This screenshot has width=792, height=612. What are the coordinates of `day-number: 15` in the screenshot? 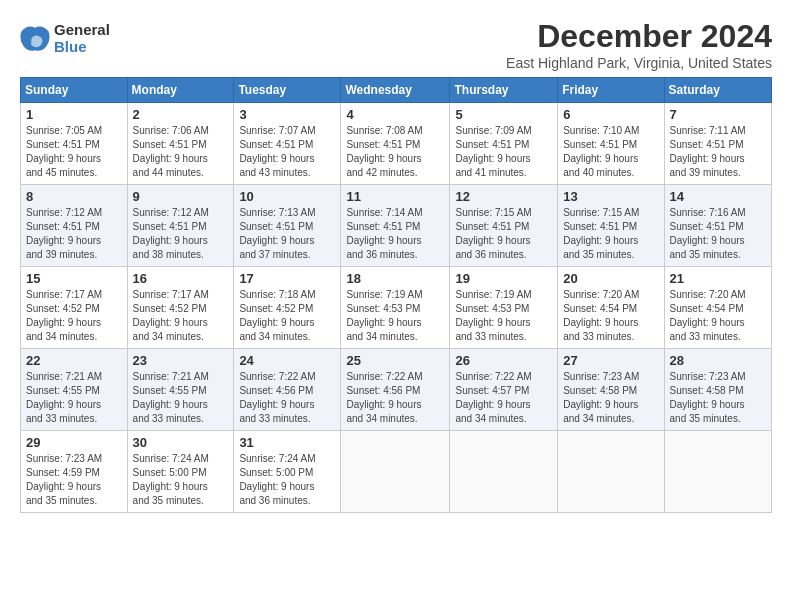 It's located at (74, 278).